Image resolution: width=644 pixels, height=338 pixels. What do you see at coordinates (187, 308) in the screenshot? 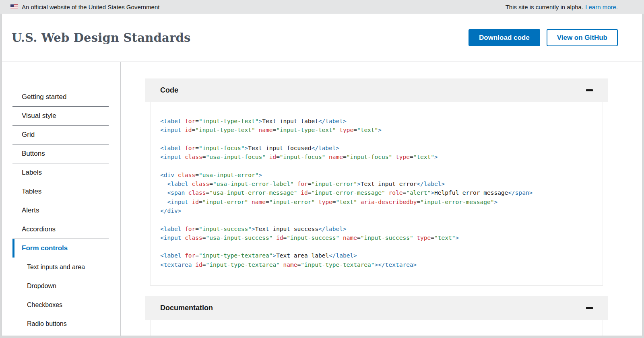
I see `documentation-accordion-title: Documentation` at bounding box center [187, 308].